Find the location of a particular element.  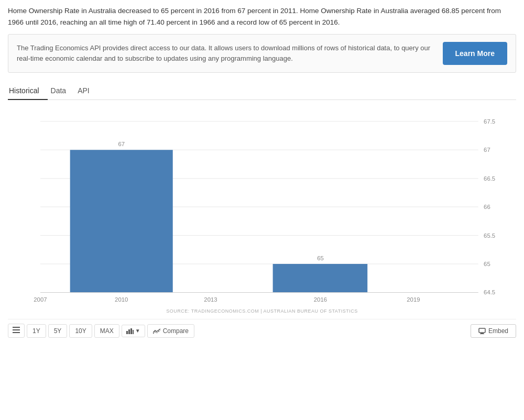

svg-text: 2010 is located at coordinates (122, 300).